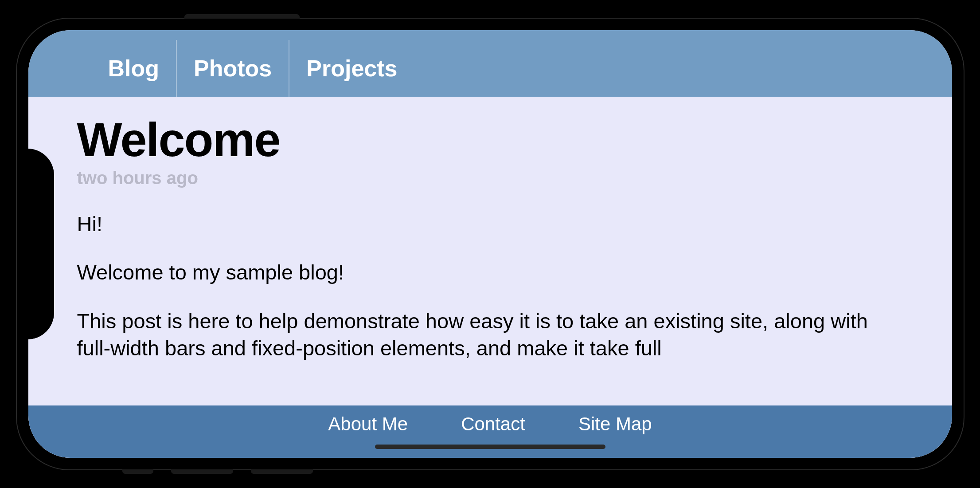 Image resolution: width=980 pixels, height=488 pixels. What do you see at coordinates (132, 68) in the screenshot?
I see `nav-tab-blog: Blog` at bounding box center [132, 68].